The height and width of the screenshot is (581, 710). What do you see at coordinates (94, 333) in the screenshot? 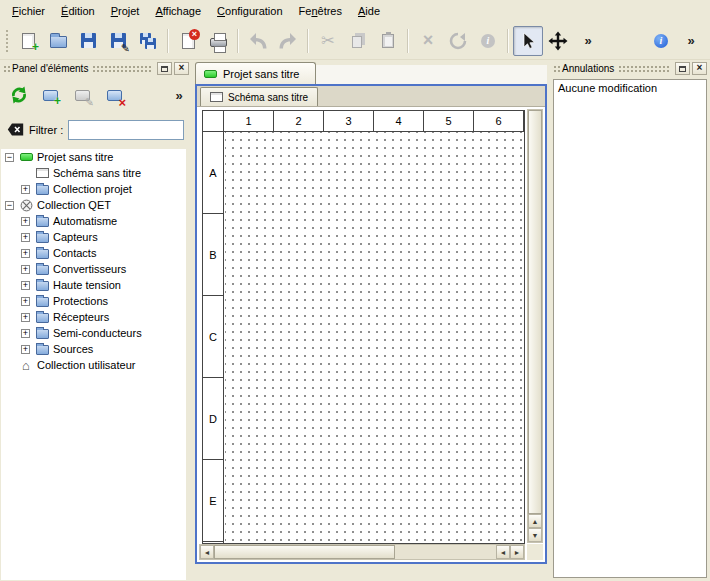
I see `tree-item-semi-conducteurs: +Semi-conducteurs` at bounding box center [94, 333].